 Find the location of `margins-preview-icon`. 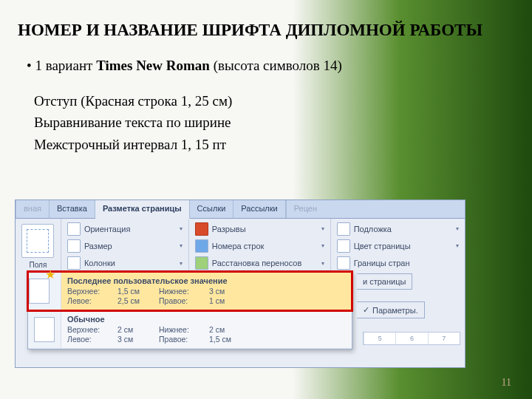

margins-preview-icon is located at coordinates (44, 330).